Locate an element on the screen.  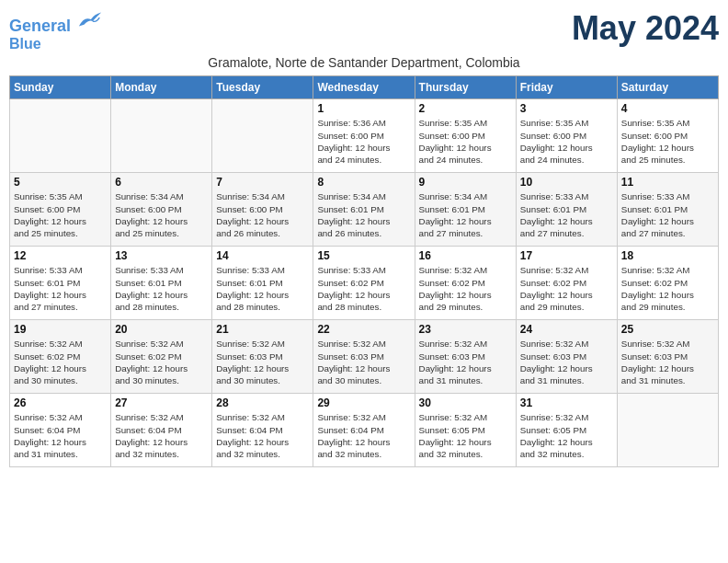
day-number: 1 is located at coordinates (364, 109).